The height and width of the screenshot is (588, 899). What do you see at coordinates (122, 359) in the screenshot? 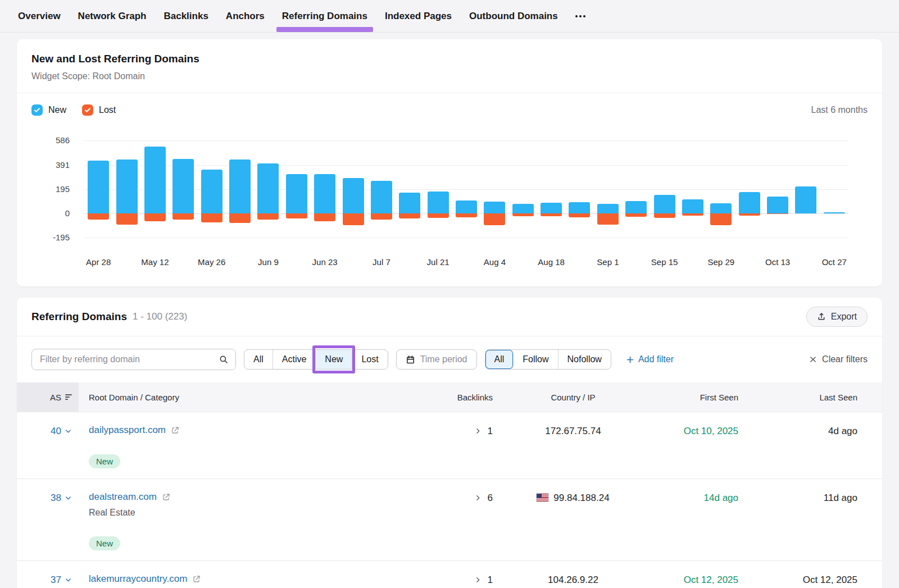
I see `domain-filter-input` at bounding box center [122, 359].